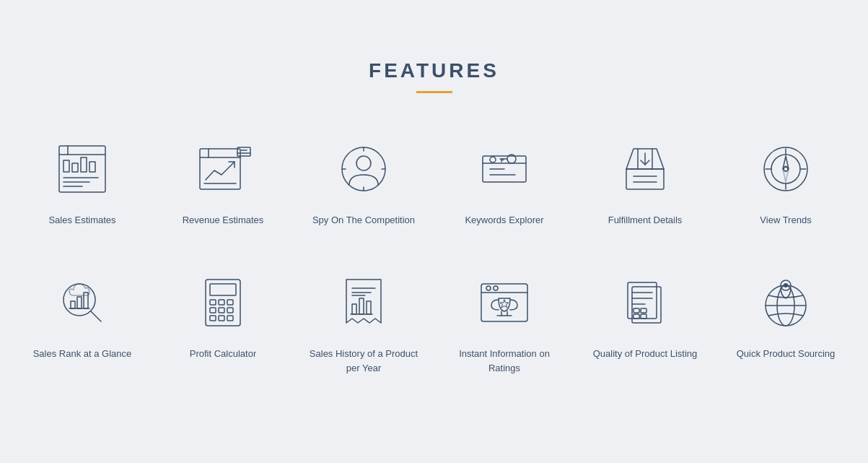 The width and height of the screenshot is (868, 463). Describe the element at coordinates (82, 169) in the screenshot. I see `sales-estimates-icon` at that location.